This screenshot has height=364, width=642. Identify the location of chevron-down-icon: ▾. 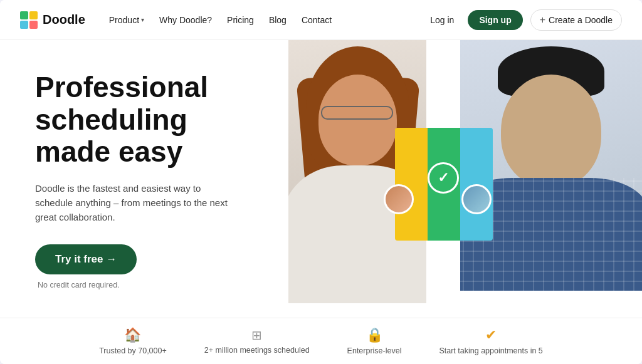
(143, 20).